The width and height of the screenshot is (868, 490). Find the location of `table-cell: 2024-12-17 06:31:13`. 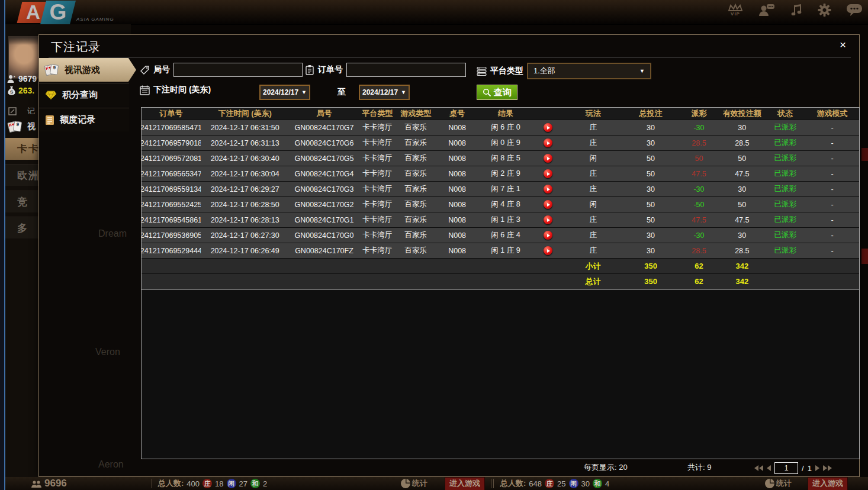

table-cell: 2024-12-17 06:31:13 is located at coordinates (245, 143).